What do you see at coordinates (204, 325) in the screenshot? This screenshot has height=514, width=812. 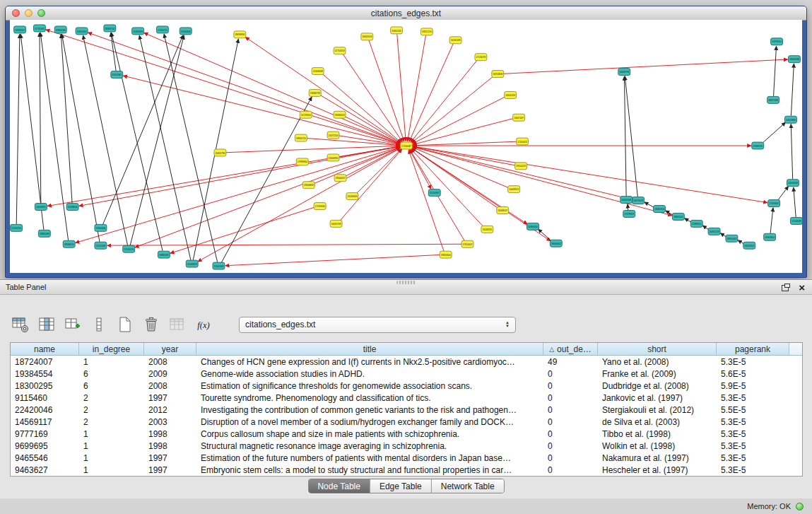 I see `function-builder-icon: f(x)` at bounding box center [204, 325].